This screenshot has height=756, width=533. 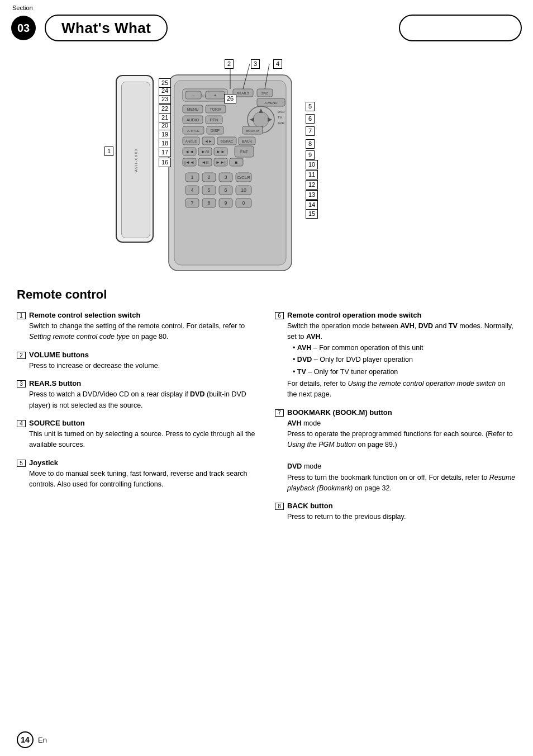 What do you see at coordinates (22, 8) in the screenshot?
I see `section-label: Section` at bounding box center [22, 8].